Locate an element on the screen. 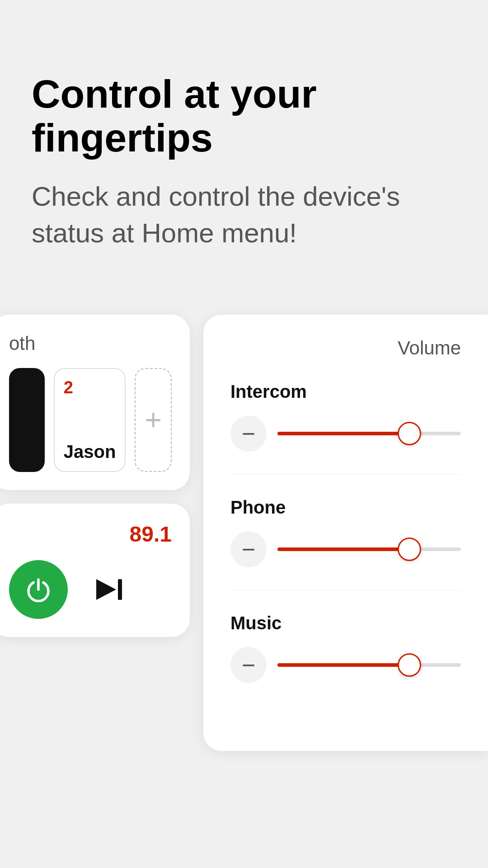  slot-name-2: Jason is located at coordinates (90, 452).